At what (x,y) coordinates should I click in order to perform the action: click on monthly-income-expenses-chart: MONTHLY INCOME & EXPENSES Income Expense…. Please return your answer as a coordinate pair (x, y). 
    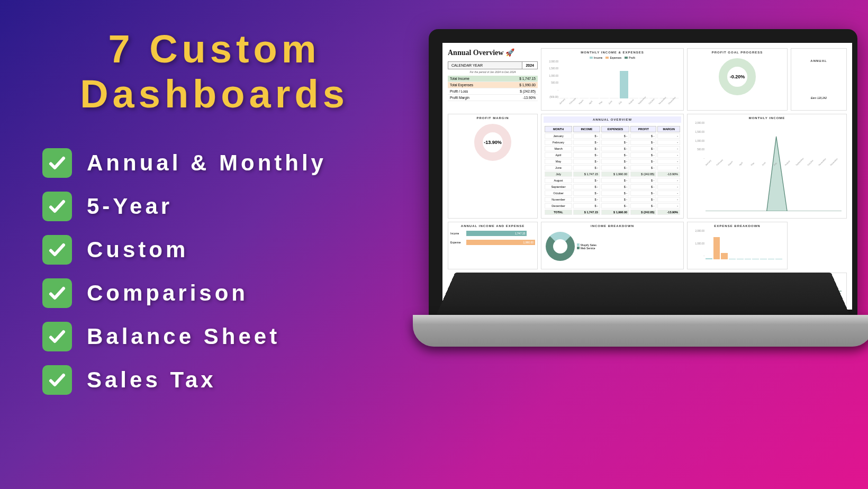
    Looking at the image, I should click on (612, 79).